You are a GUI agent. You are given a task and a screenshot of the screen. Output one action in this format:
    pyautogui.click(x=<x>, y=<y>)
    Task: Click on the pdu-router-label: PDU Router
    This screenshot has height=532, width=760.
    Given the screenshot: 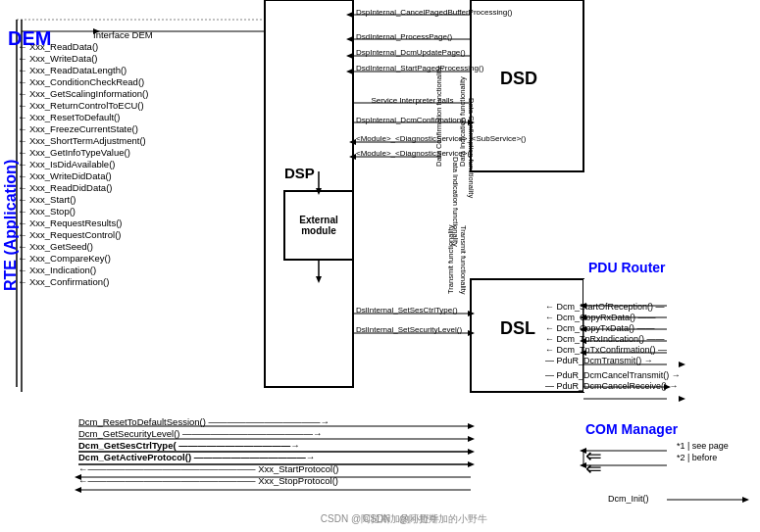 What is the action you would take?
    pyautogui.click(x=628, y=267)
    